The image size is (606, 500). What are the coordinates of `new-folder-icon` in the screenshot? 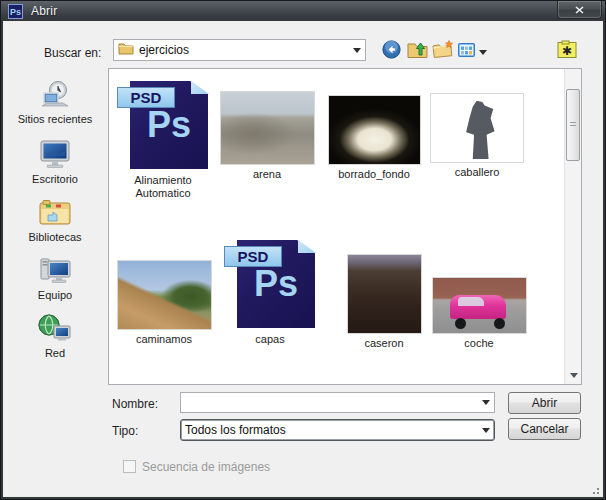 It's located at (443, 51).